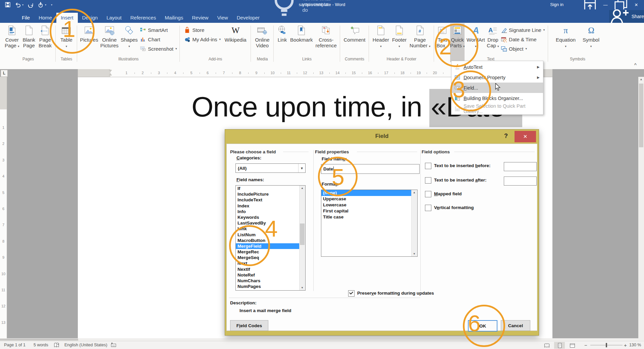 This screenshot has width=644, height=349. What do you see at coordinates (270, 252) in the screenshot?
I see `field-name-option-mergerec: MergeRec` at bounding box center [270, 252].